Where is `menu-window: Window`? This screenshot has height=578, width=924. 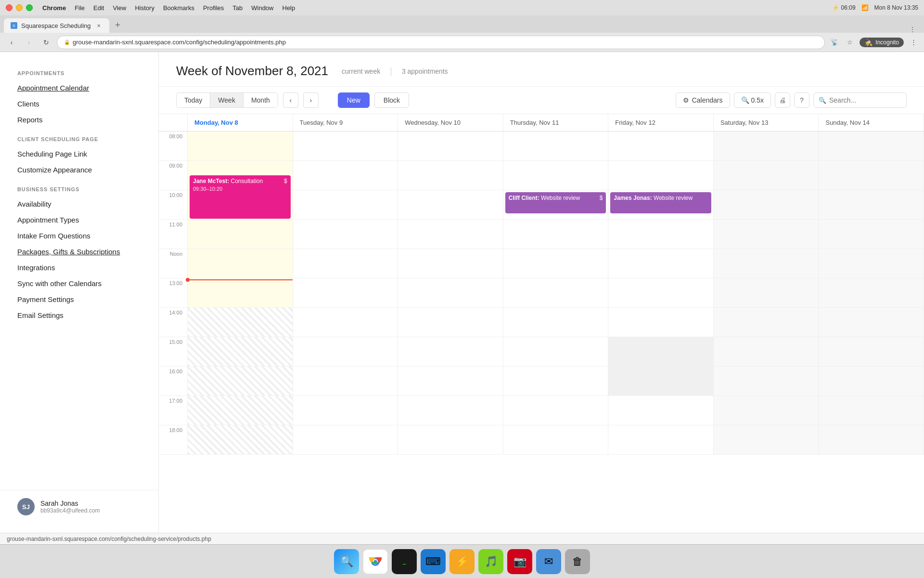
menu-window: Window is located at coordinates (262, 8).